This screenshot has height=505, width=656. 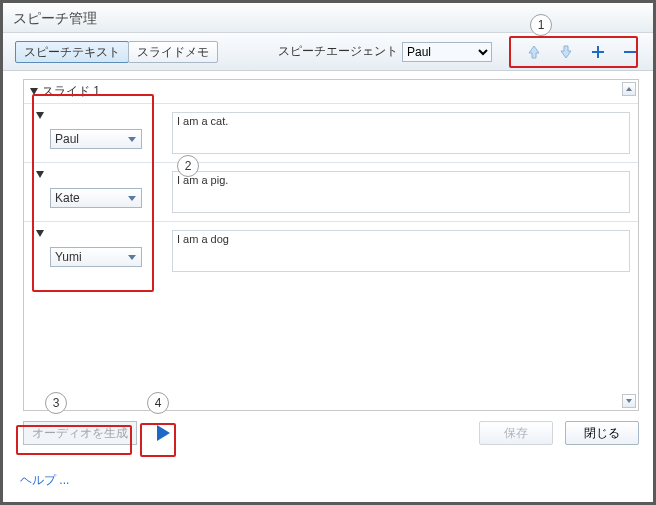 I want to click on tab-slide-memo: スライドメモ, so click(x=173, y=52).